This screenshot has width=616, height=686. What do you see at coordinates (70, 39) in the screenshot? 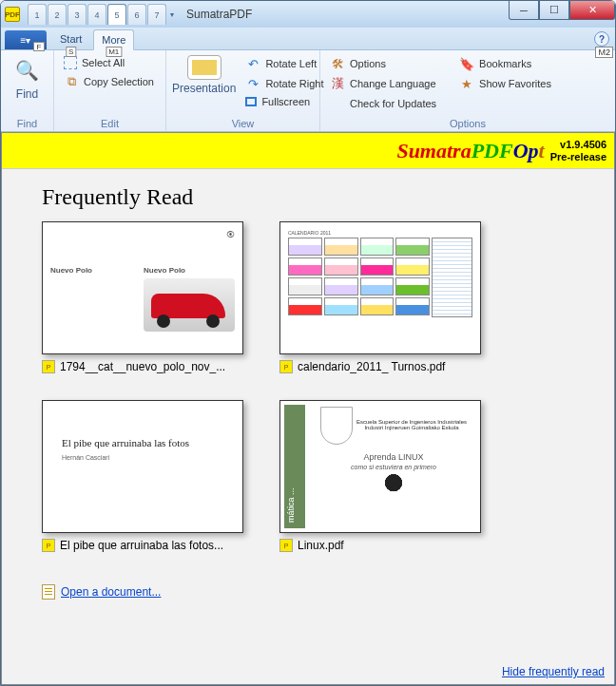
I see `tab-start: Start S` at bounding box center [70, 39].